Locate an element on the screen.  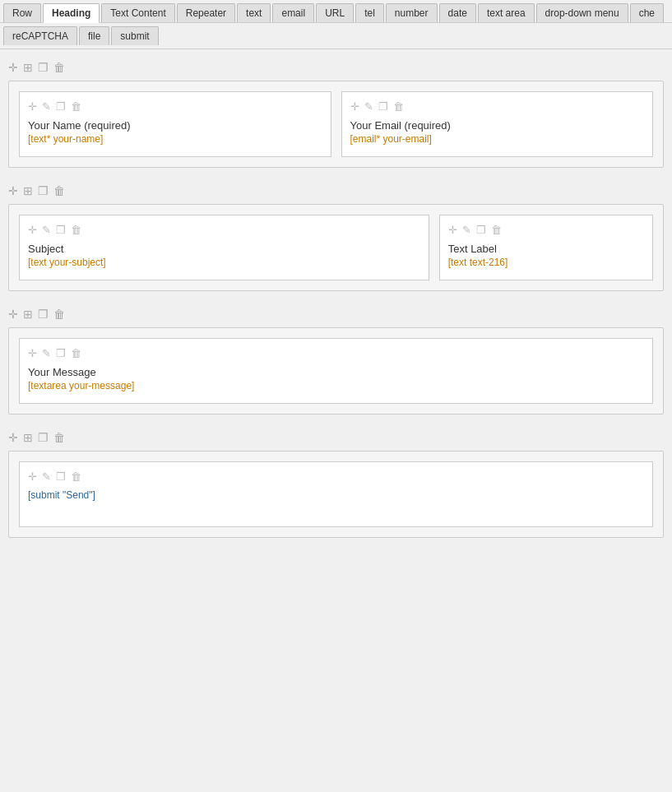
tab-text-content: Text Content is located at coordinates (138, 13).